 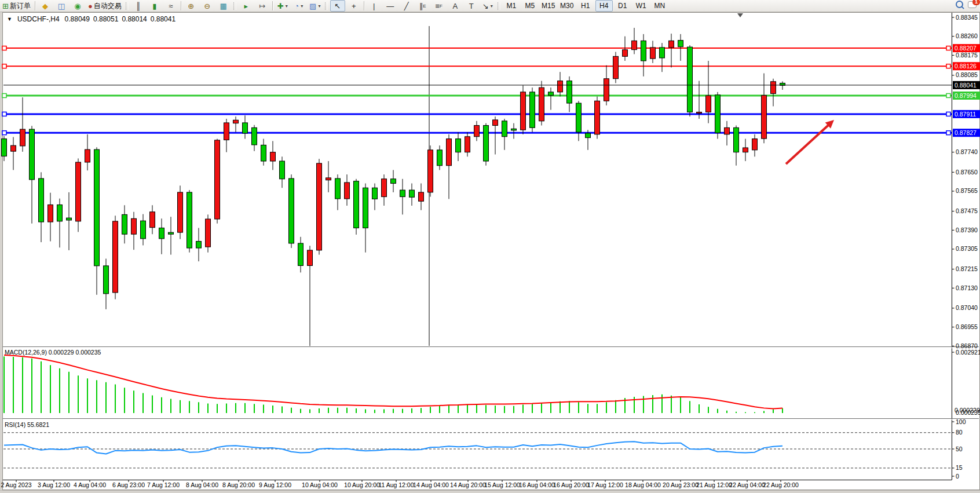 I want to click on new-order-button: ⊞新订单, so click(x=16, y=6).